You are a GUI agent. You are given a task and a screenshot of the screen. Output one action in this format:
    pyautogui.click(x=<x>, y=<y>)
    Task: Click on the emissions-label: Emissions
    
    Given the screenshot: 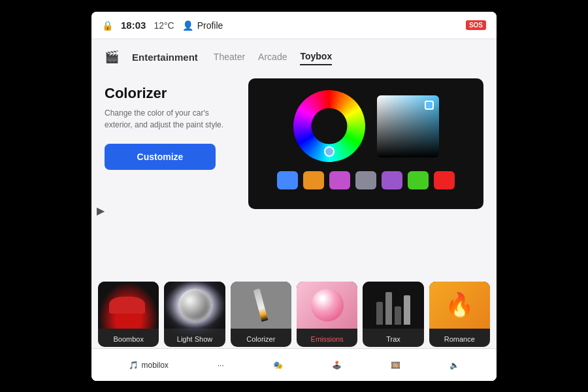 What is the action you would take?
    pyautogui.click(x=327, y=339)
    